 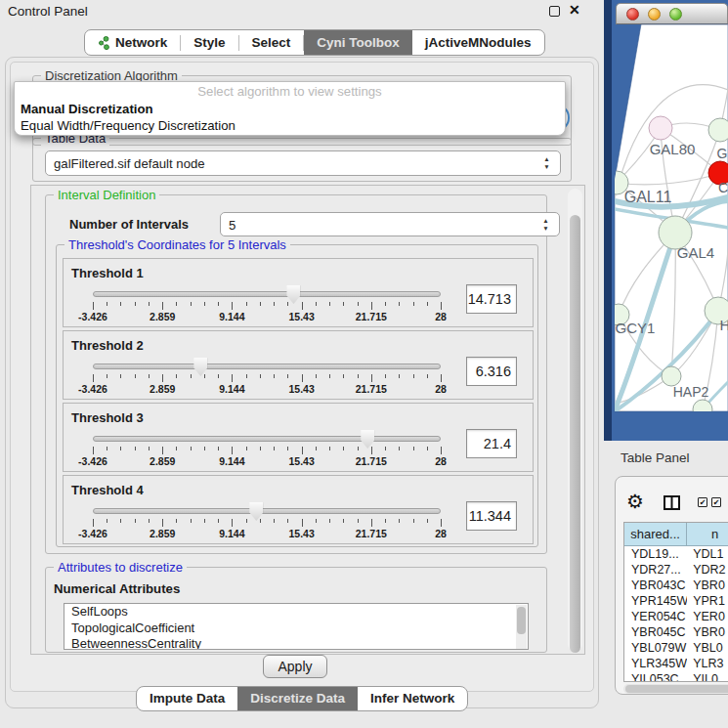 What do you see at coordinates (656, 664) in the screenshot?
I see `table-cell: YLR345W` at bounding box center [656, 664].